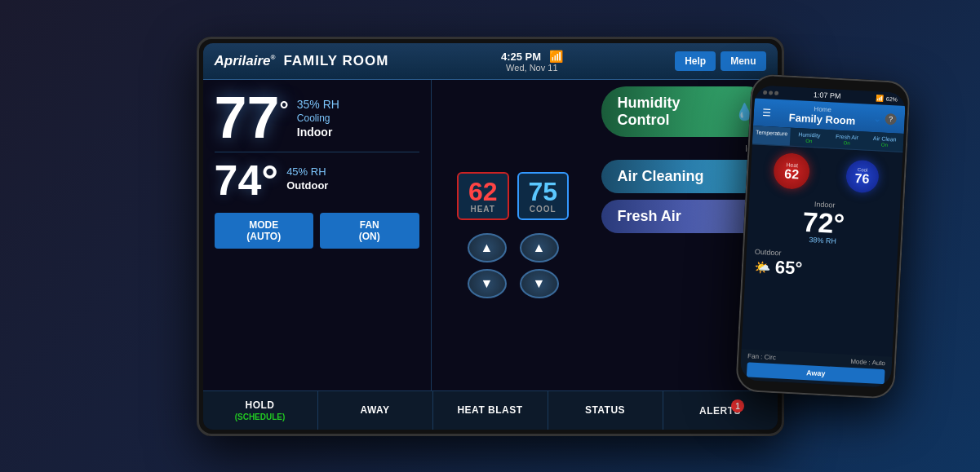  I want to click on brand-logo: Aprilaire®, so click(245, 61).